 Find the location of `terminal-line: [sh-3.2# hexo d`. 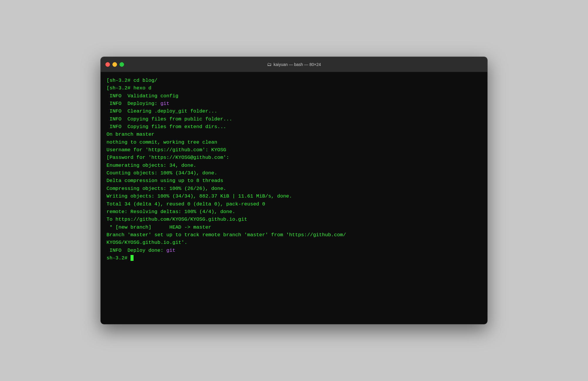

terminal-line: [sh-3.2# hexo d is located at coordinates (294, 88).